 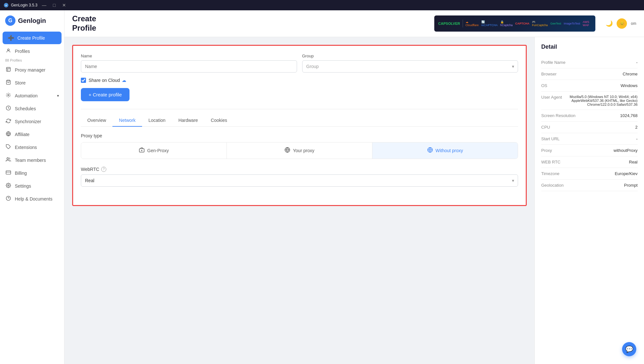 I want to click on user-name-label: om, so click(x=633, y=24).